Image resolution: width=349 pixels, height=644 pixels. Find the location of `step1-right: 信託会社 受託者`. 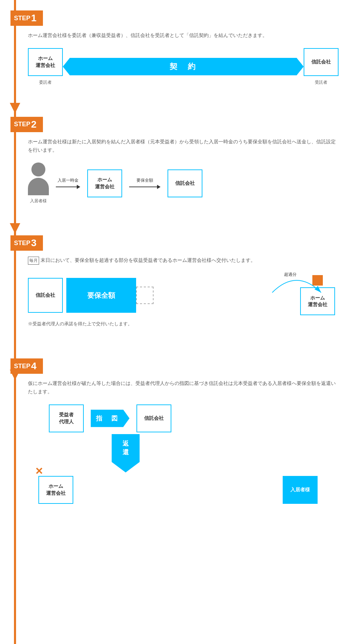

step1-right: 信託会社 受託者 is located at coordinates (321, 67).